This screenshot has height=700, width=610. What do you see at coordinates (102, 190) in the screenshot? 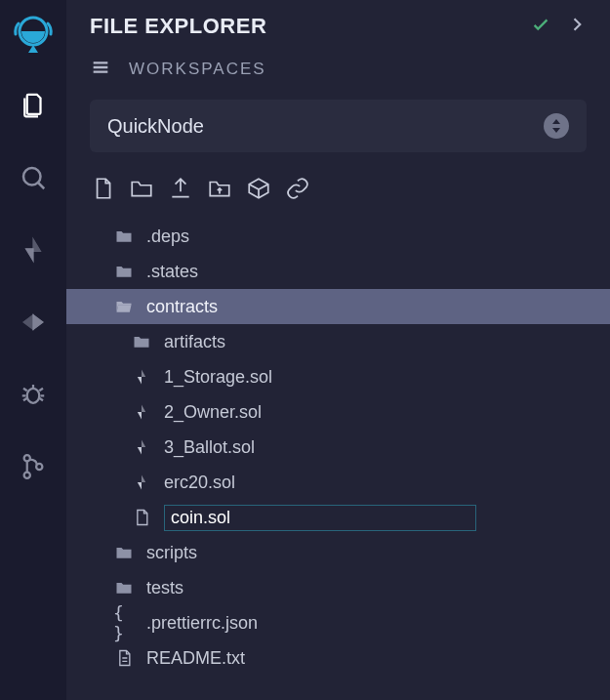
I see `new-file-icon` at bounding box center [102, 190].